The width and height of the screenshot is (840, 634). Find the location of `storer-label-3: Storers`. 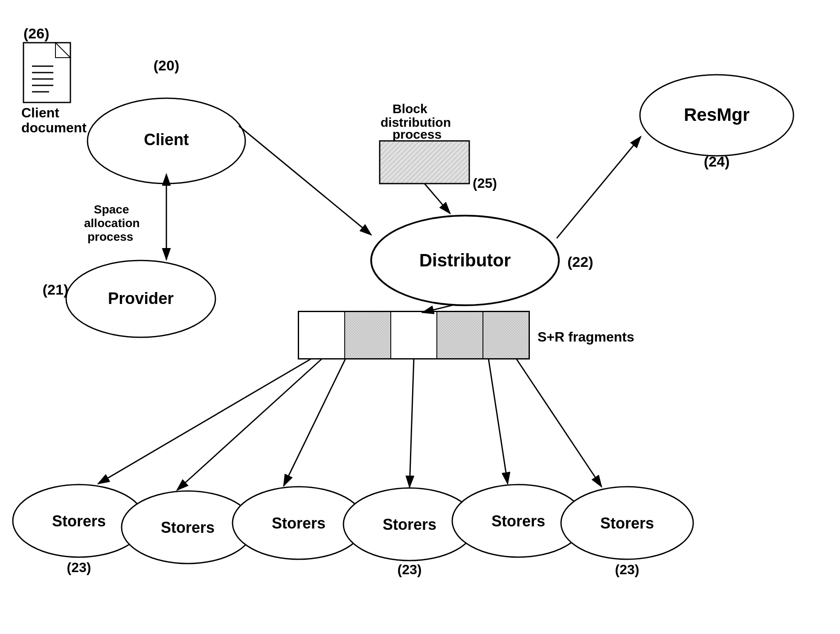

storer-label-3: Storers is located at coordinates (299, 523).